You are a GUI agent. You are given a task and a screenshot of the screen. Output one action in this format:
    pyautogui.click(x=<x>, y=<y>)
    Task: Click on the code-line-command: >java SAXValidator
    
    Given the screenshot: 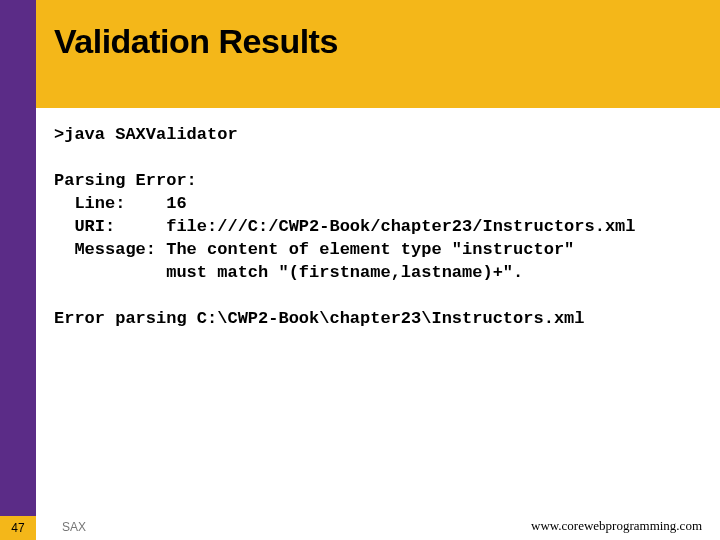 What is the action you would take?
    pyautogui.click(x=146, y=134)
    